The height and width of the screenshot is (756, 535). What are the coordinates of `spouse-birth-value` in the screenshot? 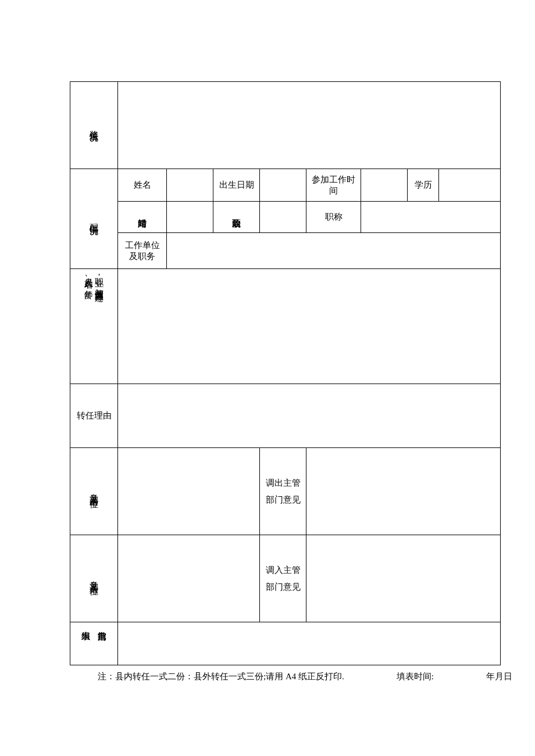 It's located at (283, 185).